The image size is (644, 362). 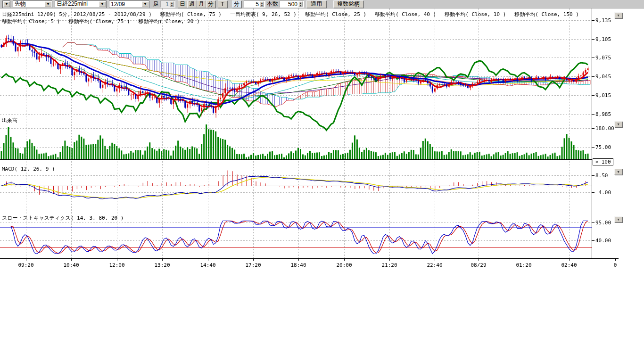 I want to click on price-axis-label: 9,015, so click(x=603, y=95).